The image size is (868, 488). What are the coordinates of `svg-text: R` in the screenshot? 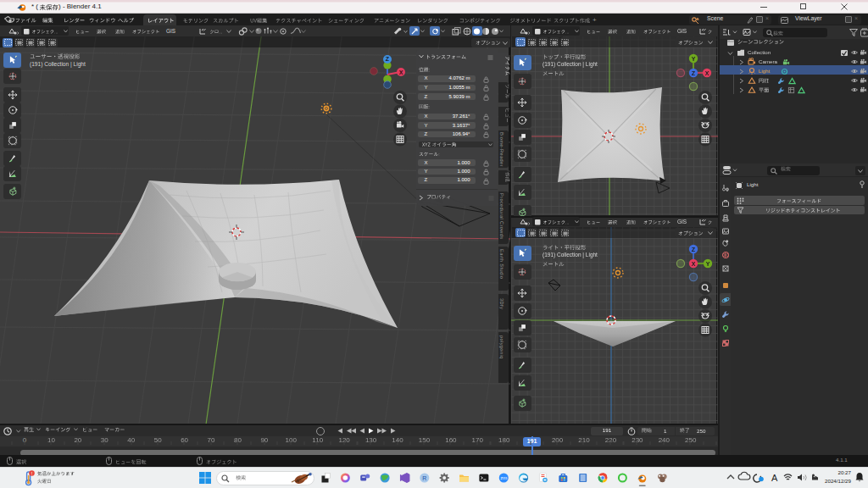 It's located at (424, 478).